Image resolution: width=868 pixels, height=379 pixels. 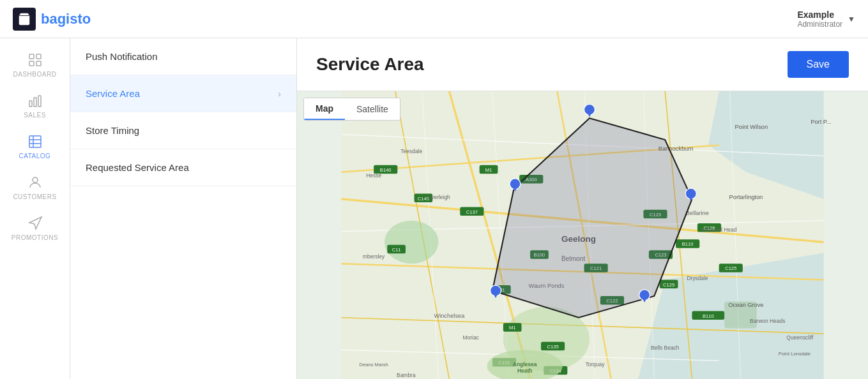 I want to click on sales-icon, so click(x=35, y=101).